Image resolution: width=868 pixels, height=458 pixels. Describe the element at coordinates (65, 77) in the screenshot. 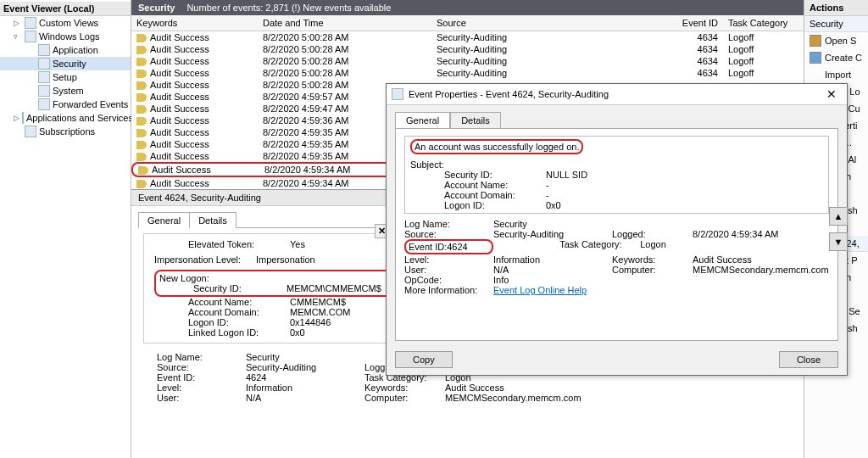

I see `tree-item: Setup` at that location.